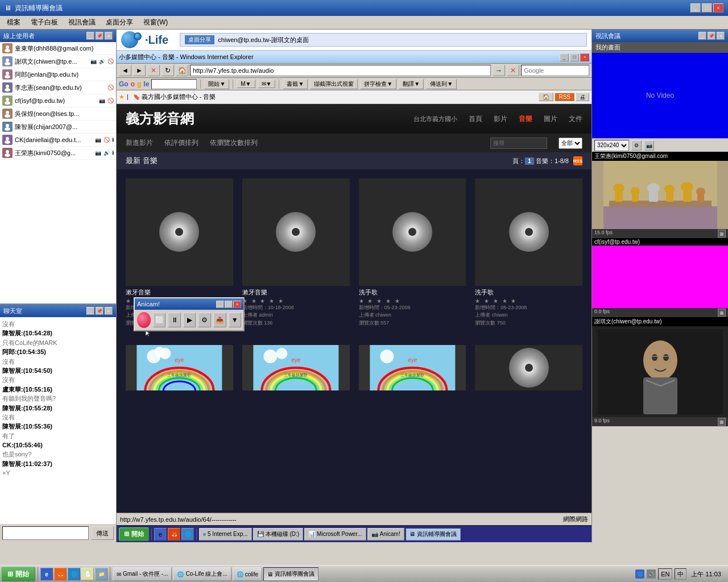 This screenshot has width=728, height=582. What do you see at coordinates (74, 574) in the screenshot?
I see `quicklaunch-ie2: 🌐` at bounding box center [74, 574].